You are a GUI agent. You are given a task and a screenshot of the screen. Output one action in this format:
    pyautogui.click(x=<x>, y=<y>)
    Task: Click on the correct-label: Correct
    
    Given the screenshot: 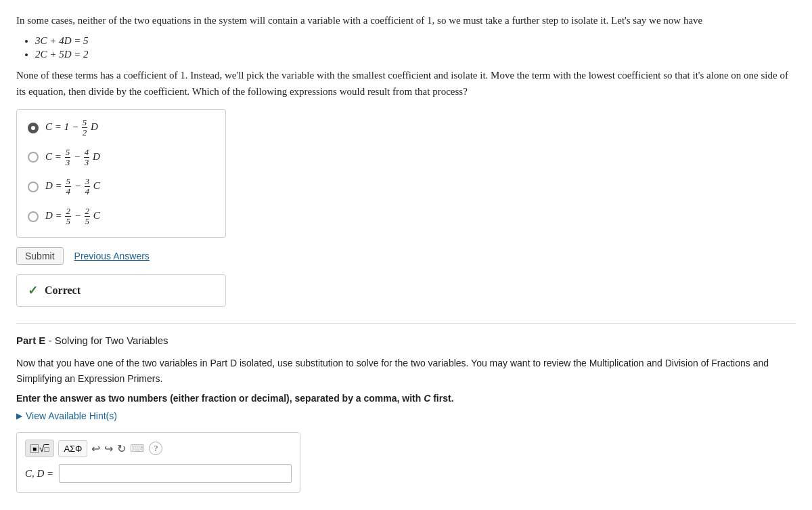 What is the action you would take?
    pyautogui.click(x=62, y=291)
    